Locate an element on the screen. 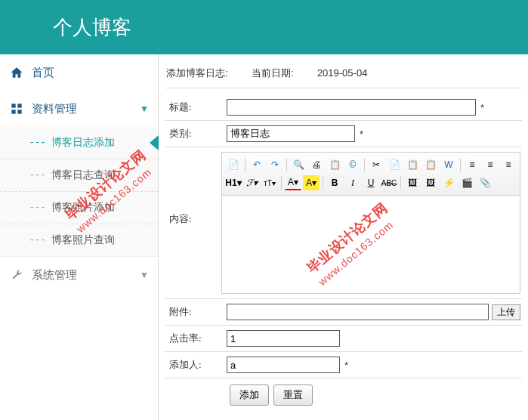 The image size is (528, 420). font-color-icon: A▾ is located at coordinates (293, 183).